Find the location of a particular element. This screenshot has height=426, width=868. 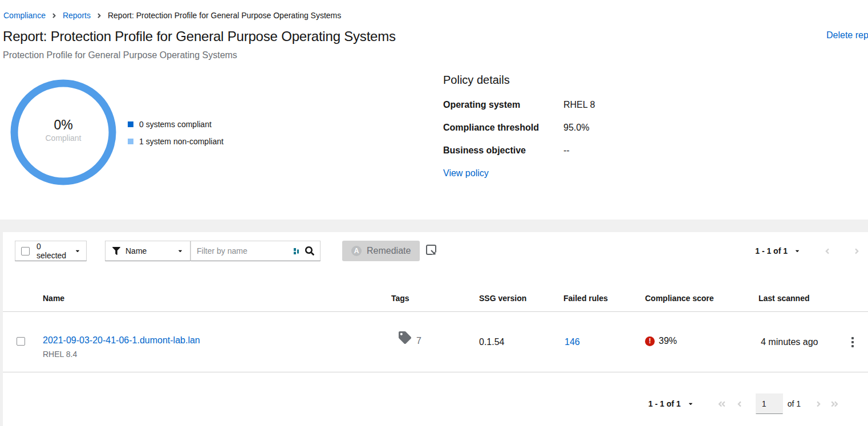

operating-system-label: Operating system is located at coordinates (503, 105).